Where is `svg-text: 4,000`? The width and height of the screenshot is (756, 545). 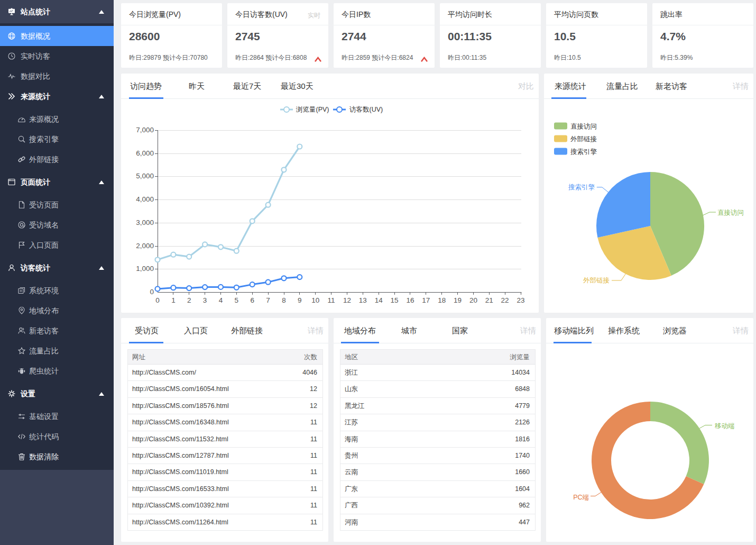
svg-text: 4,000 is located at coordinates (145, 199).